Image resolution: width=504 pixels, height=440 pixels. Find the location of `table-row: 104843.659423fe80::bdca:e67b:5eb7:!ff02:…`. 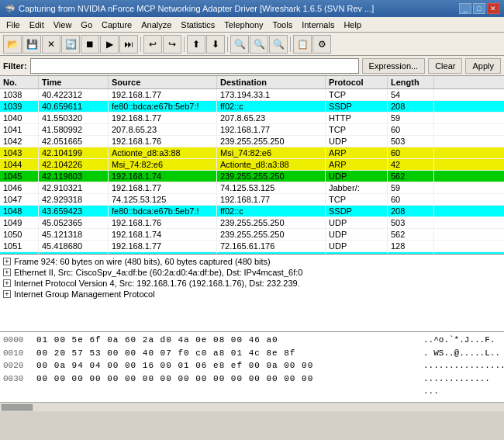

table-row: 104843.659423fe80::bdca:e67b:5eb7:!ff02:… is located at coordinates (252, 211).